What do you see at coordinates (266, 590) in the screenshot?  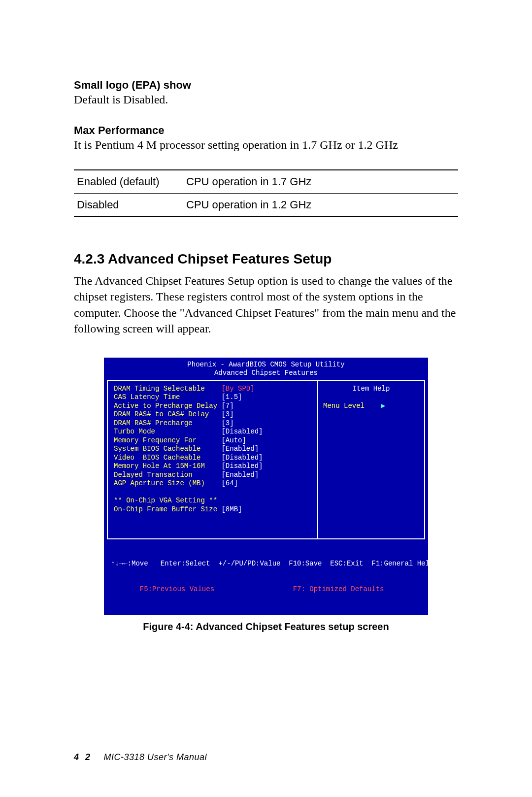 I see `bios-footer-line2: F5:Previous Values F7: Optimized Default…` at bounding box center [266, 590].